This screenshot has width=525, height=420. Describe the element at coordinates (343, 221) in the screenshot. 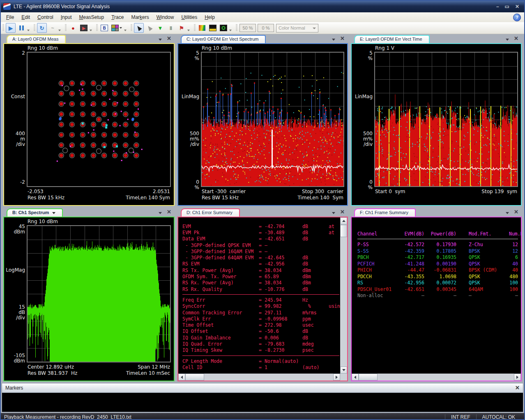

I see `scroll-up-button` at that location.